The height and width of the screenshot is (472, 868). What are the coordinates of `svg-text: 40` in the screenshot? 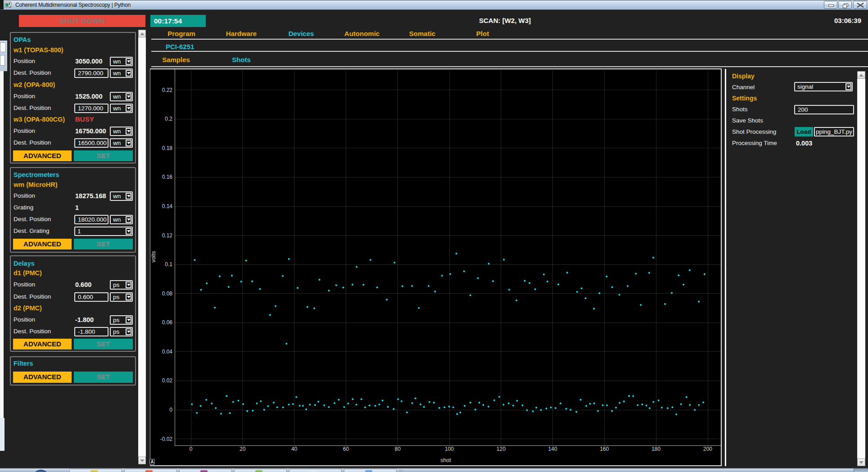 It's located at (294, 449).